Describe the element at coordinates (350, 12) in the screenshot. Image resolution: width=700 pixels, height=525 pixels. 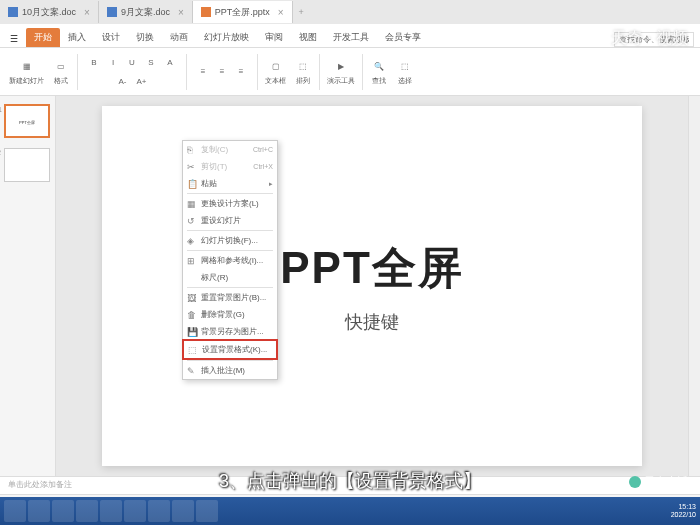
I see `document-tabs: 10月文案.doc× 9月文案.doc× PPT全屏.pptx× +` at that location.